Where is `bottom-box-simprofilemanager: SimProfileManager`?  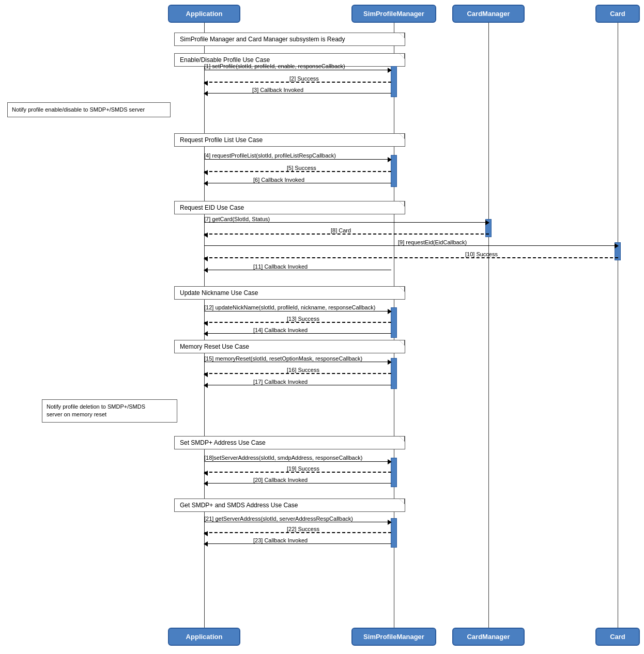 bottom-box-simprofilemanager: SimProfileManager is located at coordinates (394, 636).